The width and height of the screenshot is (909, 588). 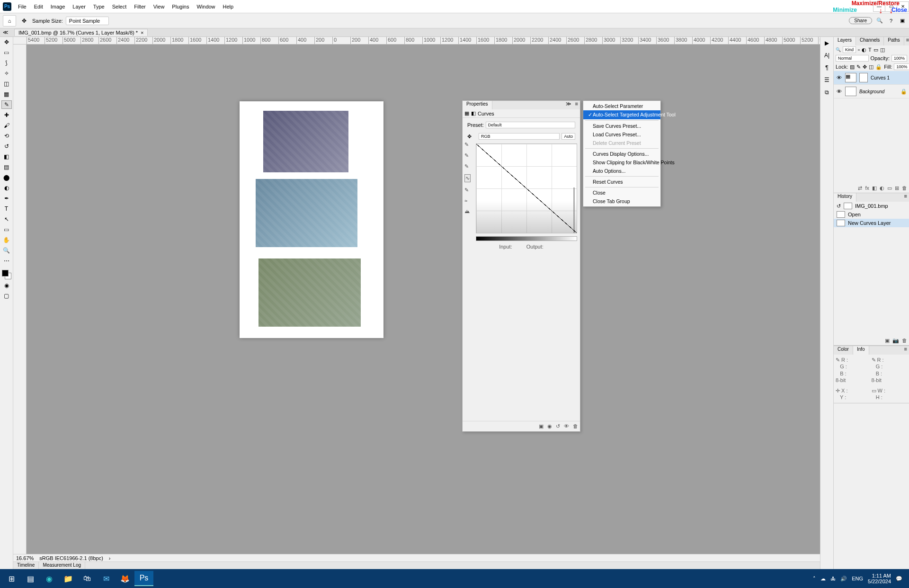 What do you see at coordinates (7, 261) in the screenshot?
I see `more-tools-icon: ⋯` at bounding box center [7, 261].